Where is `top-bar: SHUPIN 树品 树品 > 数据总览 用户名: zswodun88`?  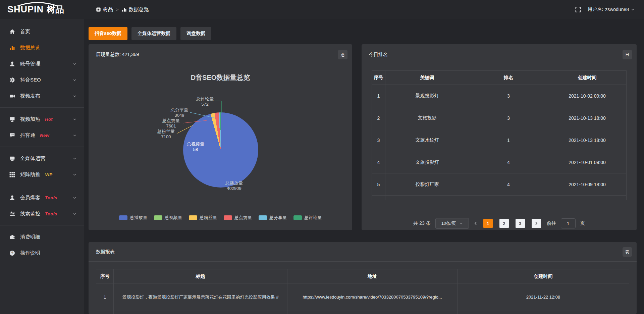 top-bar: SHUPIN 树品 树品 > 数据总览 用户名: zswodun88 is located at coordinates (322, 9).